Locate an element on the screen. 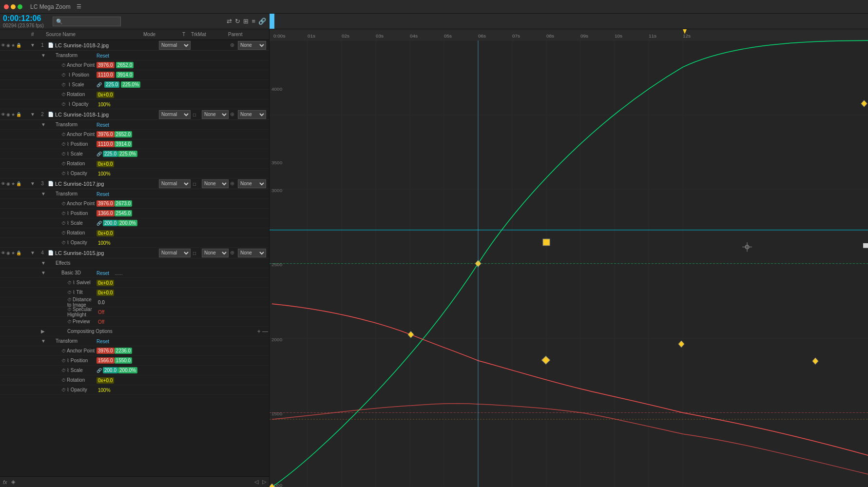  anchor-y: 2236.0 is located at coordinates (124, 351).